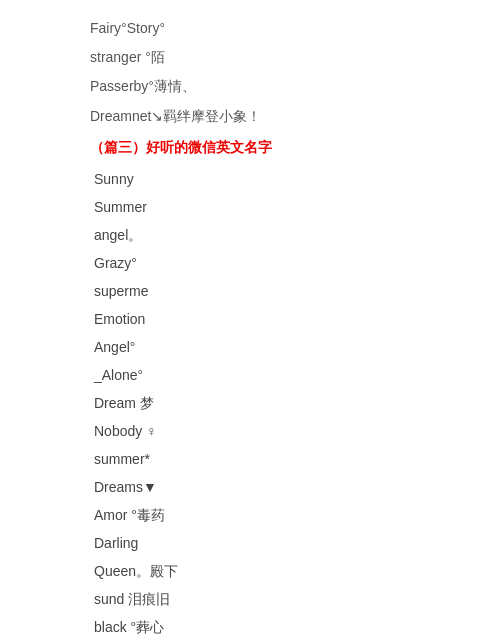 The image size is (500, 636). Describe the element at coordinates (250, 263) in the screenshot. I see `list-item: Grazy°` at that location.